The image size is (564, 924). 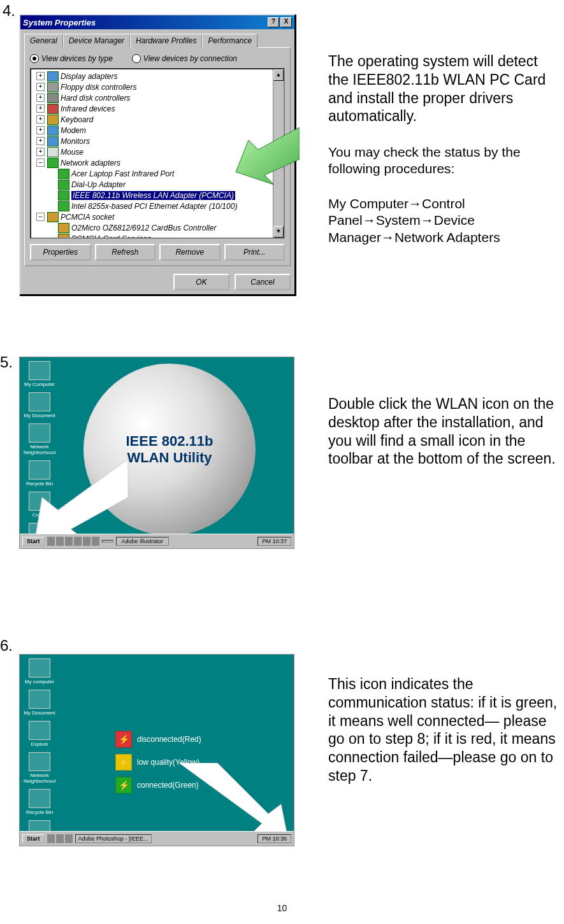 What do you see at coordinates (157, 98) in the screenshot?
I see `tree-row: +Hard disk controllers` at bounding box center [157, 98].